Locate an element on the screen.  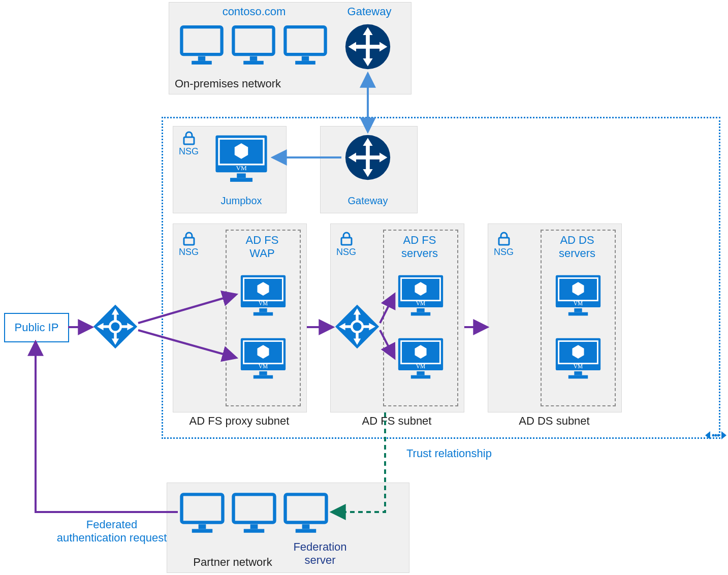
onprem-gateway-label: Gateway is located at coordinates (369, 12).